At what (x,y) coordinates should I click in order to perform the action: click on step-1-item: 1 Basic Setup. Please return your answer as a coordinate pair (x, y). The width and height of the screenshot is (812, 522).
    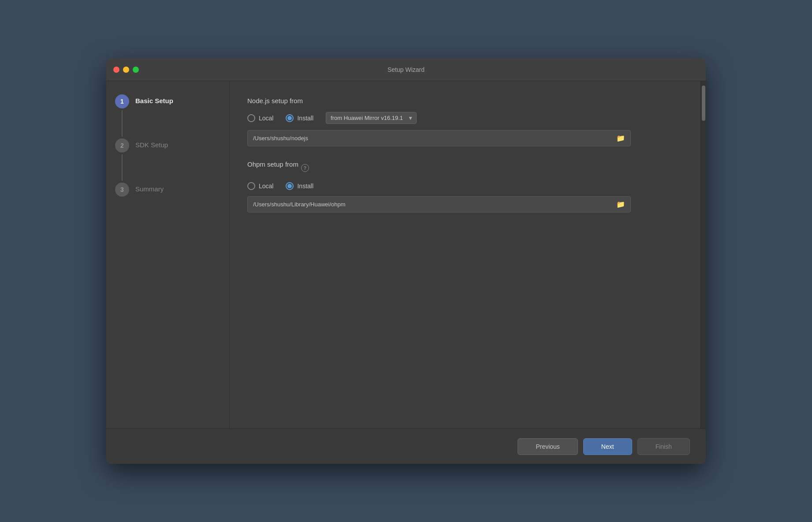
    Looking at the image, I should click on (168, 116).